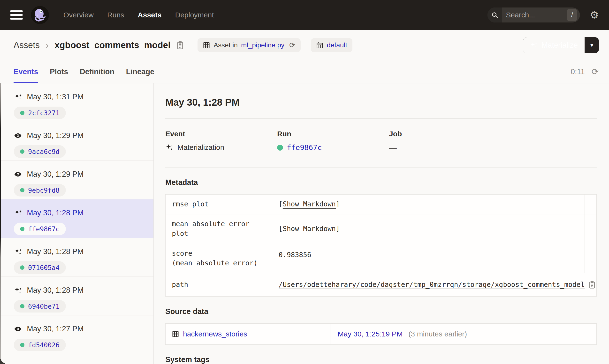 The height and width of the screenshot is (364, 609). I want to click on score-value: 0.983856, so click(295, 255).